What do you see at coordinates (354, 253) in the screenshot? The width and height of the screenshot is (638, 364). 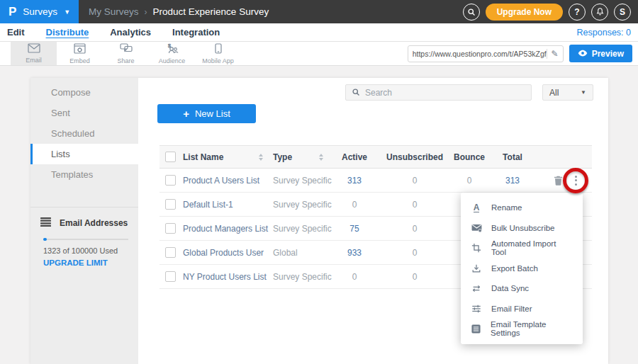 I see `active-count: 933` at bounding box center [354, 253].